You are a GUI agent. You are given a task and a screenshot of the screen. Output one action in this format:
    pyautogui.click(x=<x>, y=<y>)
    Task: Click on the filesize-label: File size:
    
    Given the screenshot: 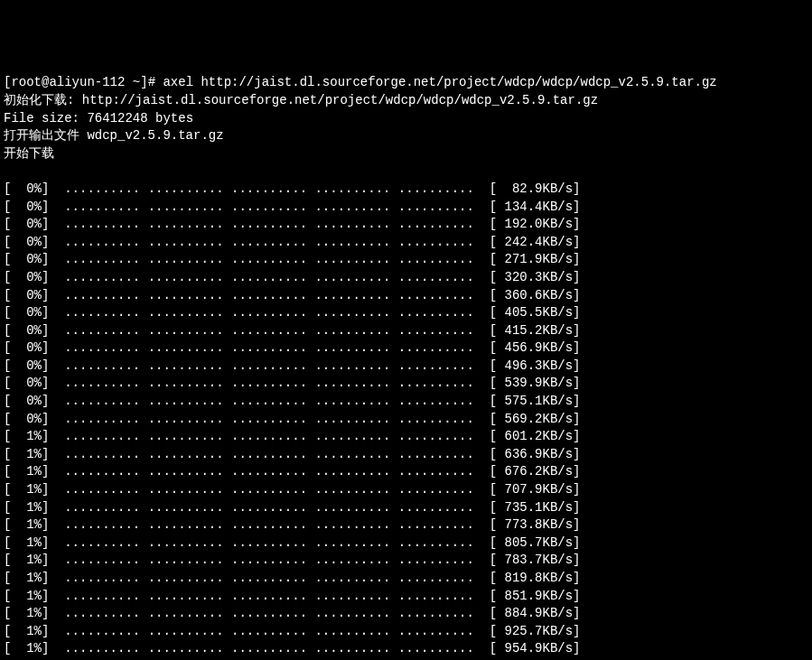 What is the action you would take?
    pyautogui.click(x=45, y=118)
    